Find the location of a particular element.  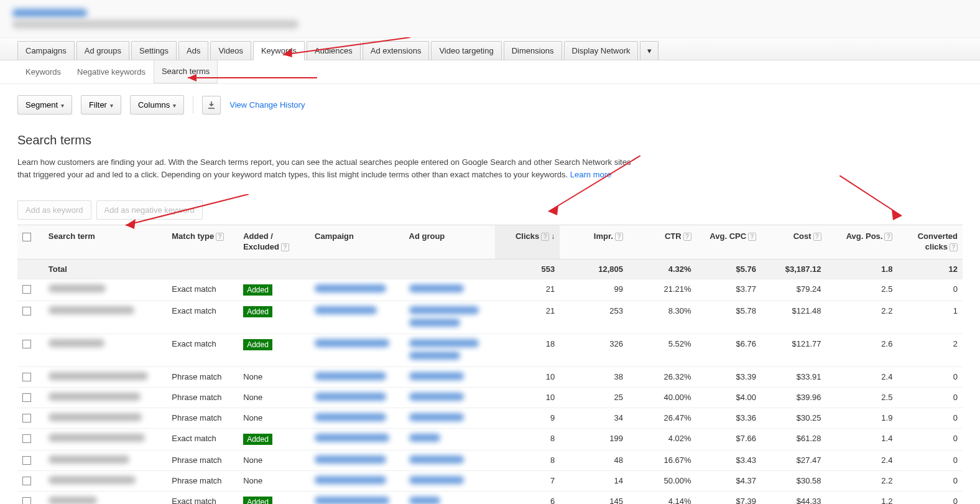

cell-avg-pos: 2.2 is located at coordinates (862, 480).